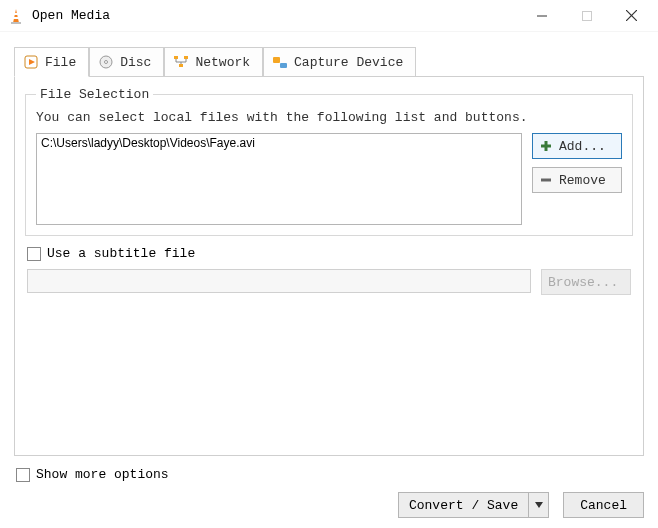 The image size is (658, 528). What do you see at coordinates (279, 143) in the screenshot?
I see `file-list-item: C:\Users\ladyy\Desktop\Videos\Faye.avi` at bounding box center [279, 143].